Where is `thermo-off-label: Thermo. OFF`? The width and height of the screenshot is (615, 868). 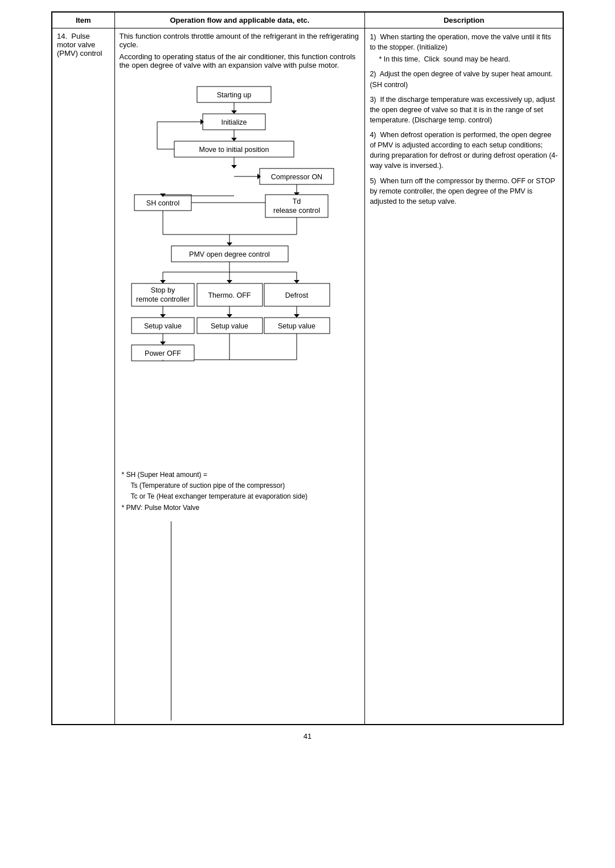
thermo-off-label: Thermo. OFF is located at coordinates (229, 295).